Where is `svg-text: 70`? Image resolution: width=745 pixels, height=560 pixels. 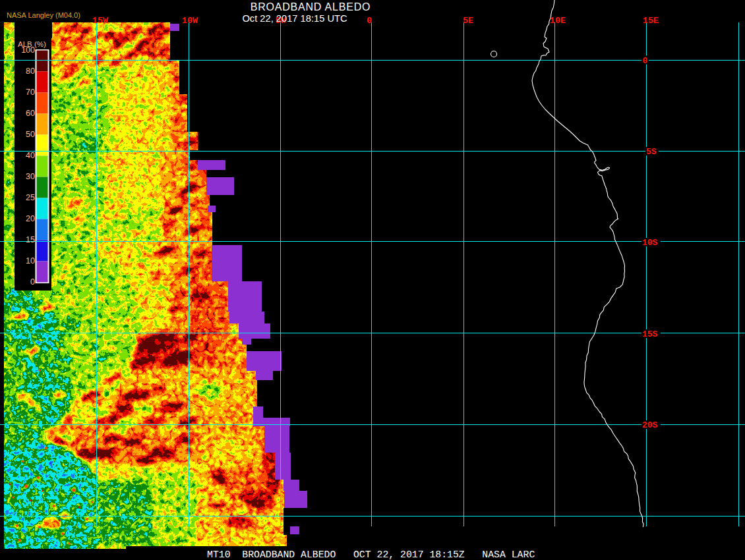 svg-text: 70 is located at coordinates (30, 92).